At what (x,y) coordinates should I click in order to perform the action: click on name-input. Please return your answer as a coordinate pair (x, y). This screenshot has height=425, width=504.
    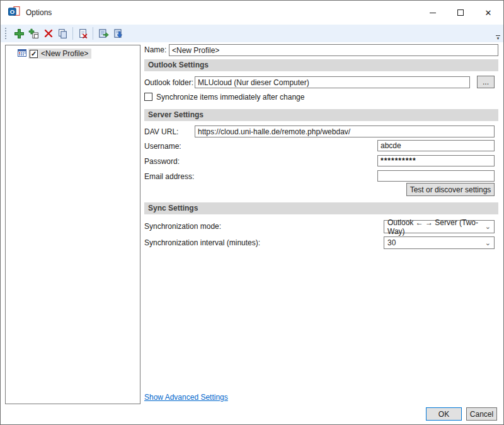
    Looking at the image, I should click on (334, 50).